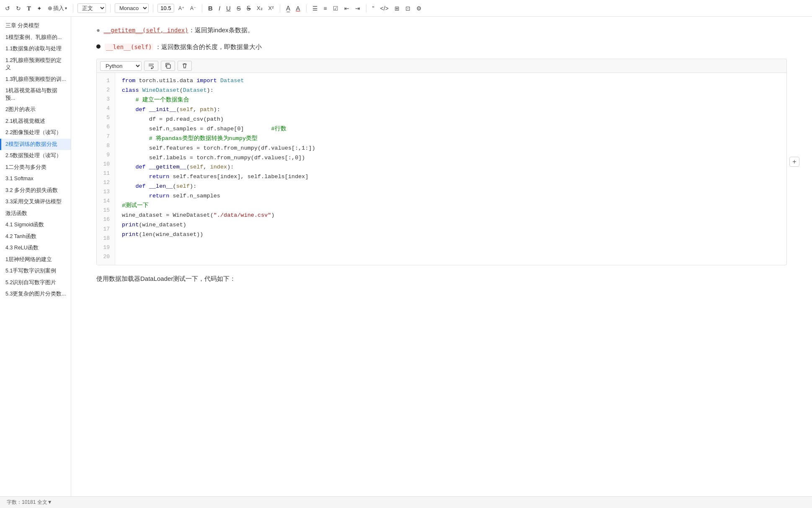 Image resolution: width=812 pixels, height=508 pixels. What do you see at coordinates (35, 145) in the screenshot?
I see `sidebar-item-9: 2模型训练的数据分批` at bounding box center [35, 145].